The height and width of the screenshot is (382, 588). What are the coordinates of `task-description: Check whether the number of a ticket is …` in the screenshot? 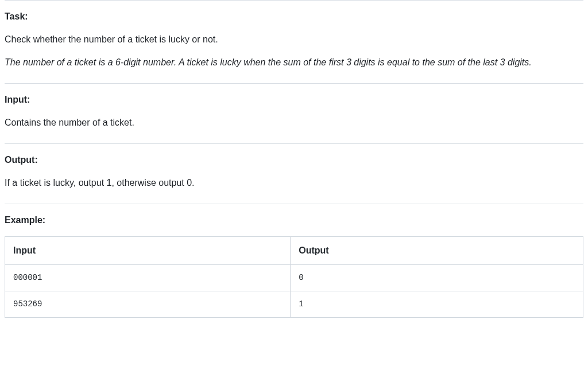 It's located at (294, 40).